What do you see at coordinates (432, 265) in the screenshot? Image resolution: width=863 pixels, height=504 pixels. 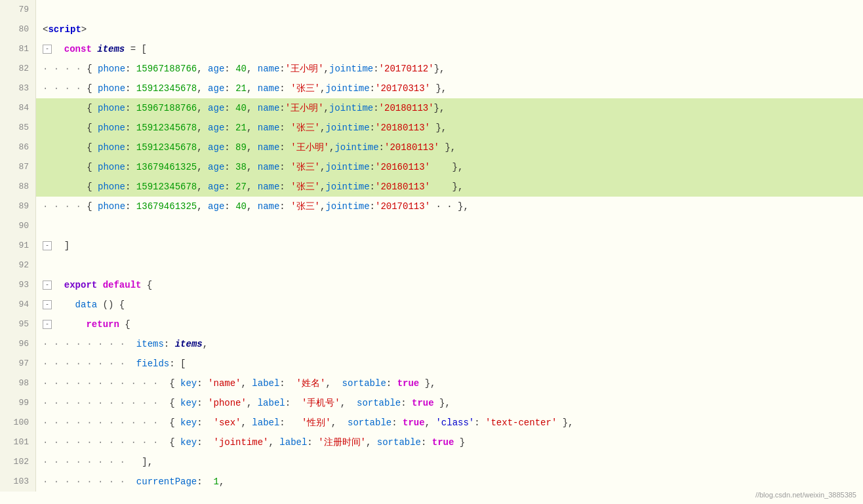 I see `code-line-92: 92` at bounding box center [432, 265].